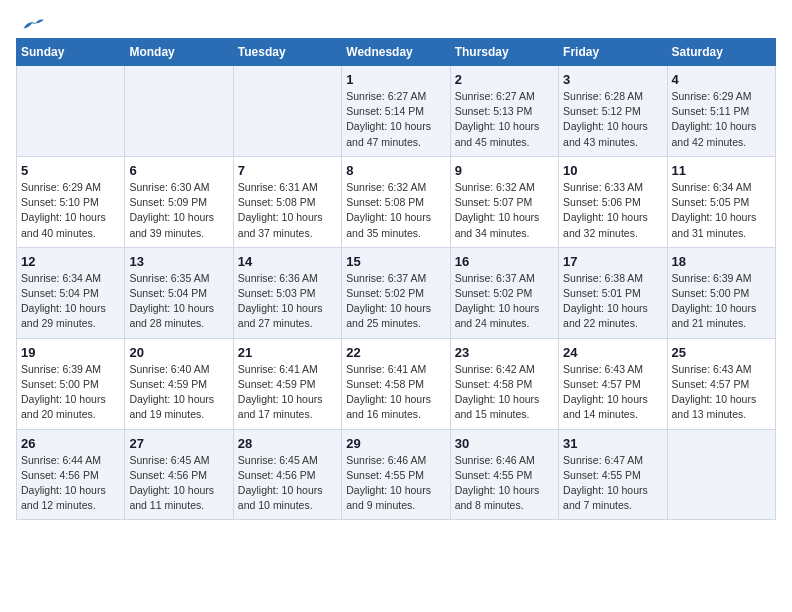 The height and width of the screenshot is (612, 792). Describe the element at coordinates (722, 120) in the screenshot. I see `day-detail: Sunrise: 6:29 AM Sunset: 5:11 PM Dayligh…` at that location.